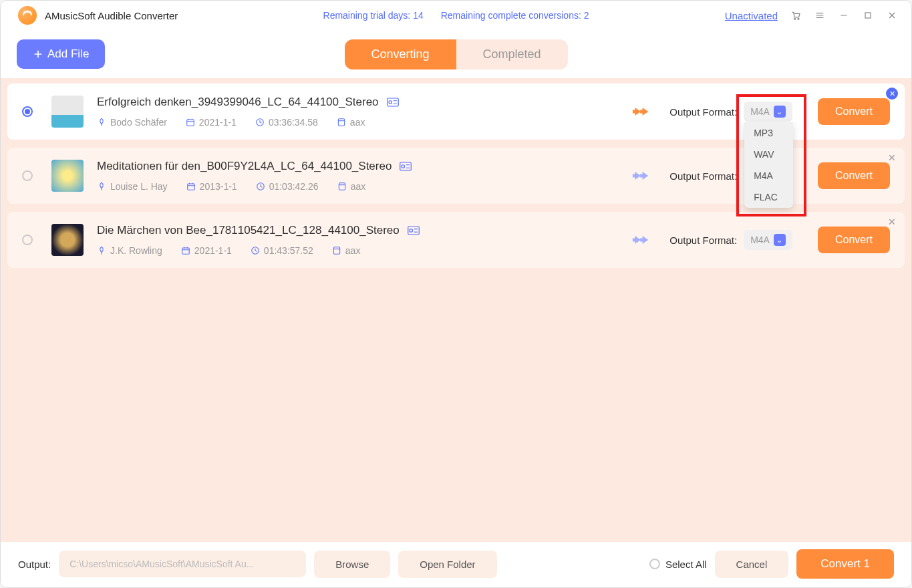 The height and width of the screenshot is (588, 912). Describe the element at coordinates (354, 240) in the screenshot. I see `item-info: Die Märchen von Bee_1781105421_LC_128_44…` at that location.